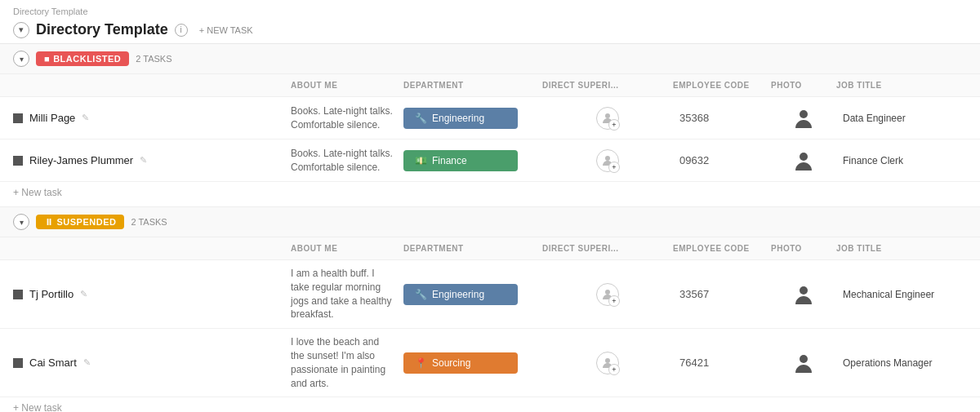 This screenshot has width=980, height=412. I want to click on badge-label-suspended: SUSPENDED, so click(87, 222).